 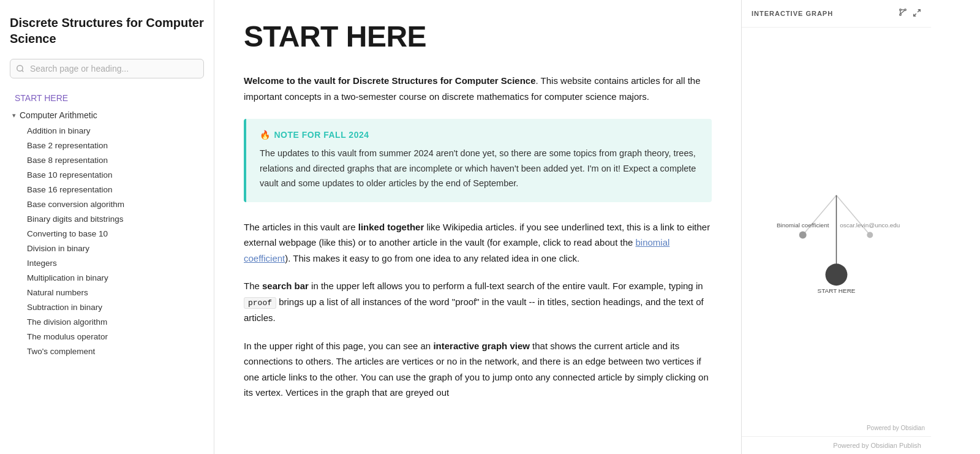 I want to click on nav-item: Addition in binary, so click(x=113, y=131).